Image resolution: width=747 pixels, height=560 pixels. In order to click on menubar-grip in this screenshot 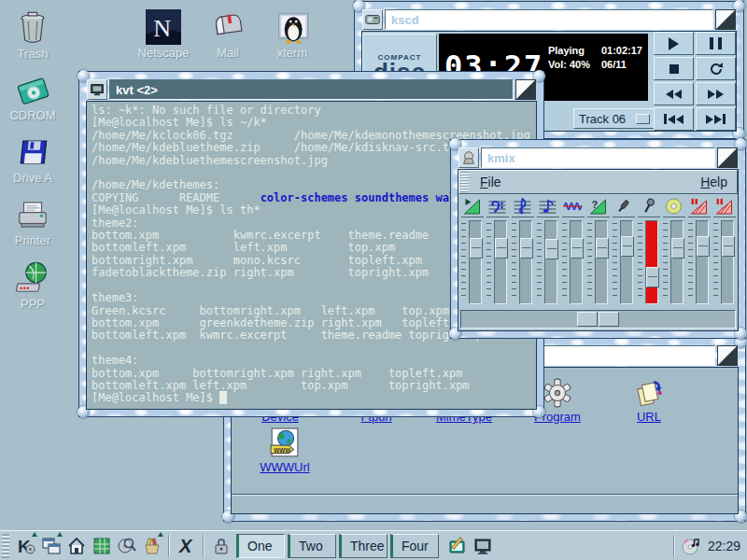, I will do `click(465, 182)`.